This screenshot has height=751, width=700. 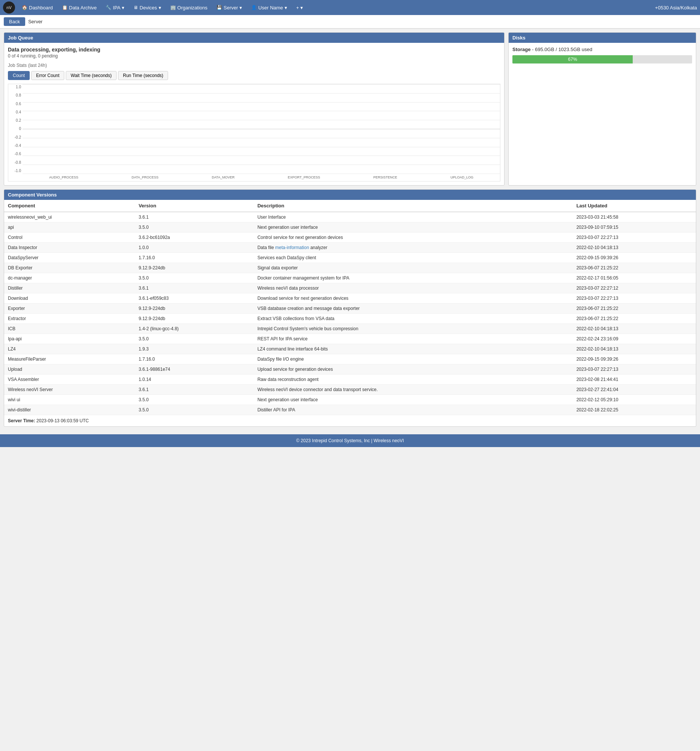 I want to click on tab-count: Count, so click(x=19, y=76).